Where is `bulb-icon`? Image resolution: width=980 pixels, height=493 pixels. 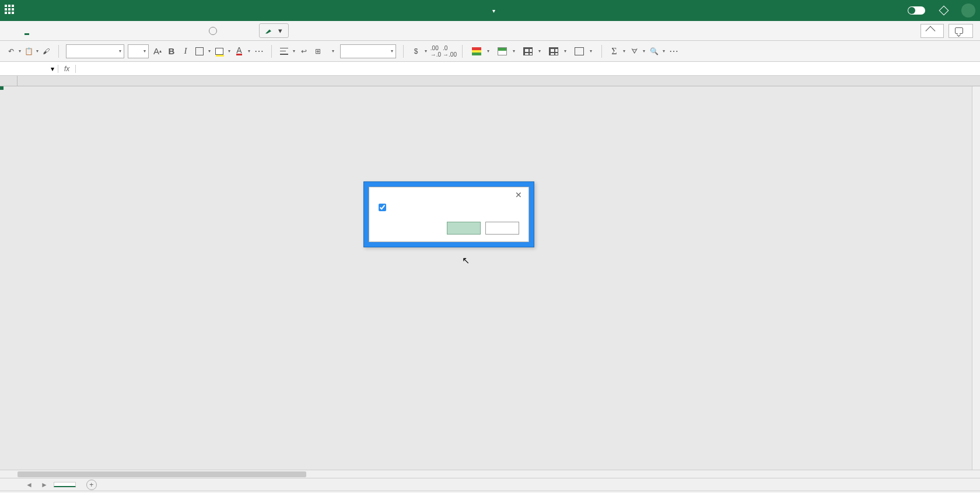 bulb-icon is located at coordinates (213, 31).